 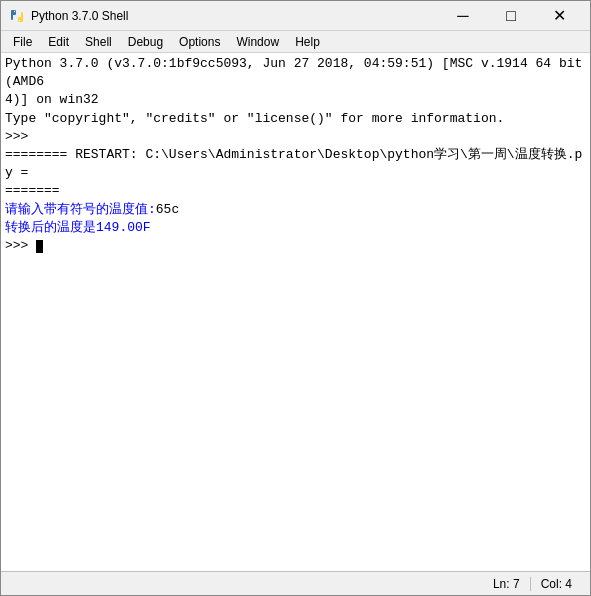 What do you see at coordinates (511, 16) in the screenshot?
I see `maximize-button: □` at bounding box center [511, 16].